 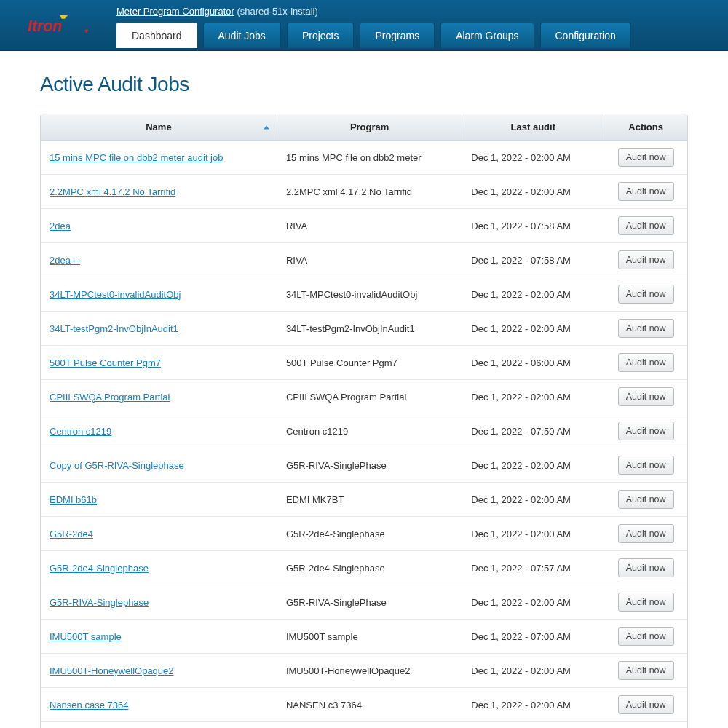 I want to click on audit-job-link: G5R-RIVA-Singlephase, so click(x=99, y=603).